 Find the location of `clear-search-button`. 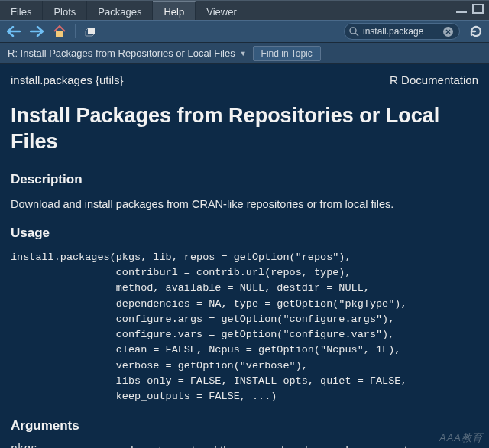

clear-search-button is located at coordinates (448, 32).